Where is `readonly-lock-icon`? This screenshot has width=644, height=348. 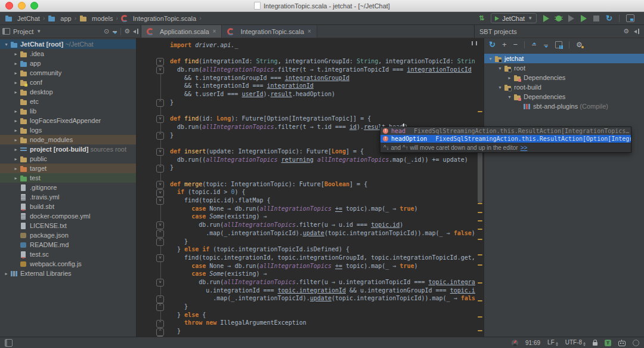
readonly-lock-icon is located at coordinates (595, 344).